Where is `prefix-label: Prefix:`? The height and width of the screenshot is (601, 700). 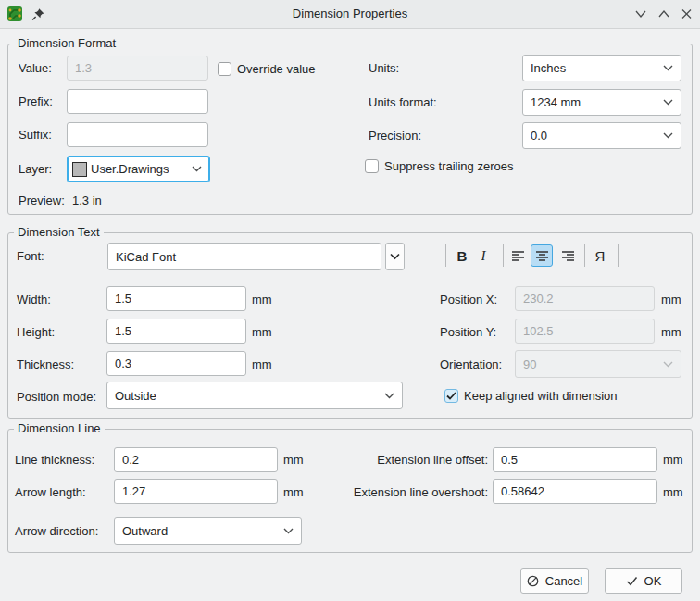
prefix-label: Prefix: is located at coordinates (35, 102).